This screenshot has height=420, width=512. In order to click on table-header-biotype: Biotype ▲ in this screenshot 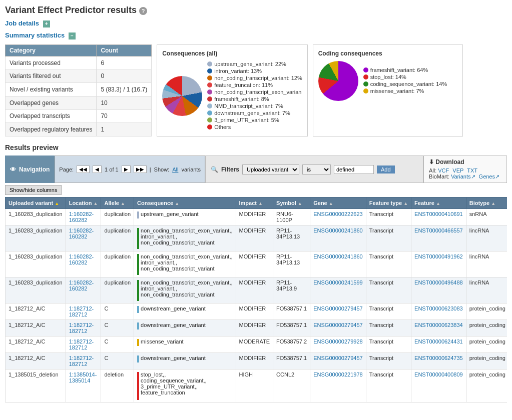, I will do `click(486, 203)`.